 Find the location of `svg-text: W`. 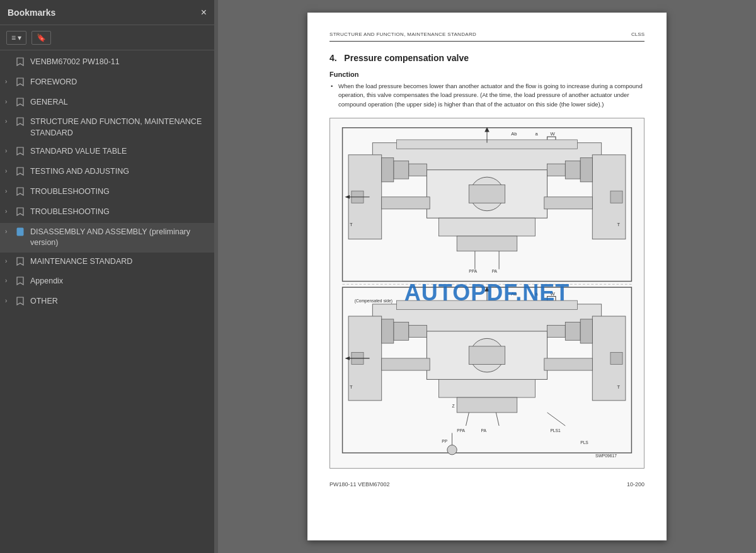

svg-text: W is located at coordinates (553, 134).